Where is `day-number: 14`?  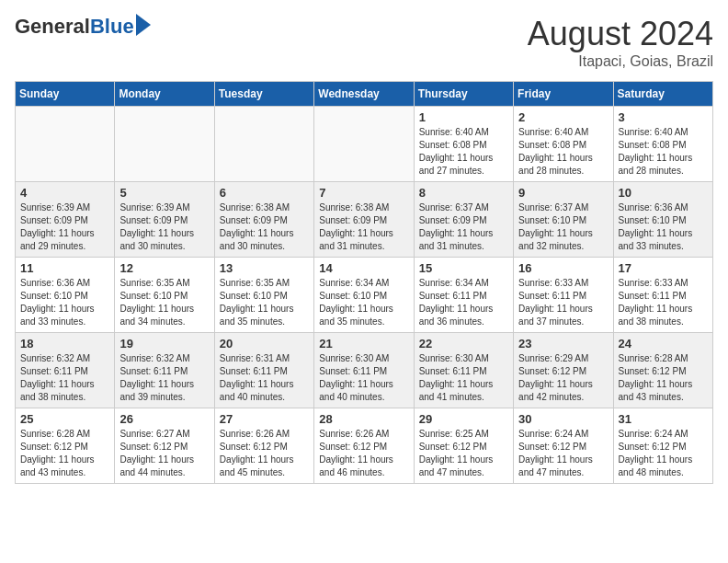
day-number: 14 is located at coordinates (364, 269).